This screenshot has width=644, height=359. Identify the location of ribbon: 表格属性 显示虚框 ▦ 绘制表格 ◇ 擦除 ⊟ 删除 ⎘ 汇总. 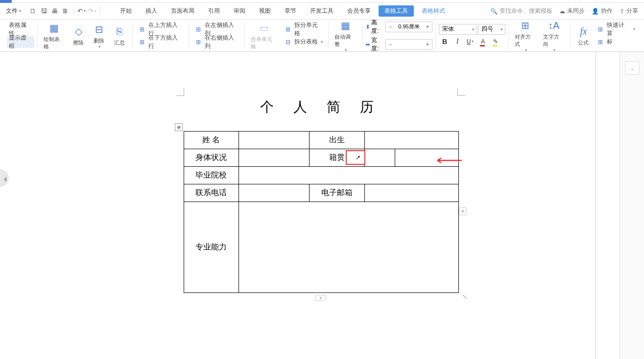
(322, 36).